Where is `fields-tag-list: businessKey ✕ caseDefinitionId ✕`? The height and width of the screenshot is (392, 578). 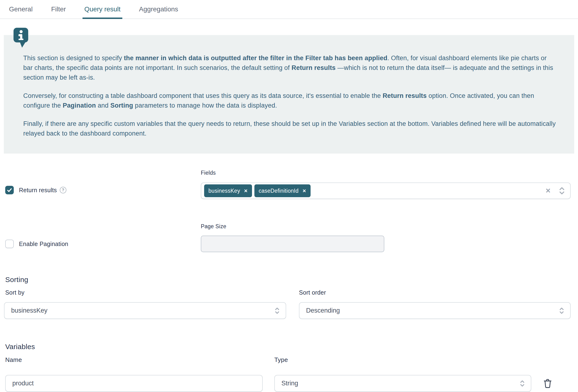 fields-tag-list: businessKey ✕ caseDefinitionId ✕ is located at coordinates (375, 191).